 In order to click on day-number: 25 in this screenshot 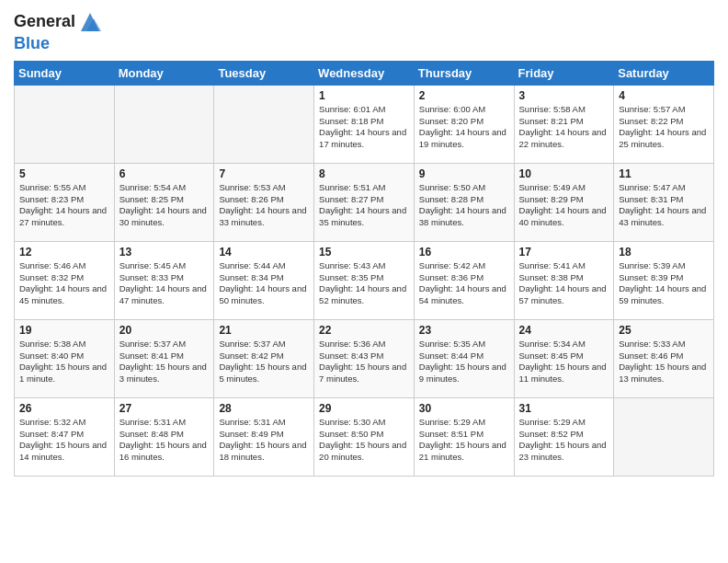, I will do `click(664, 330)`.